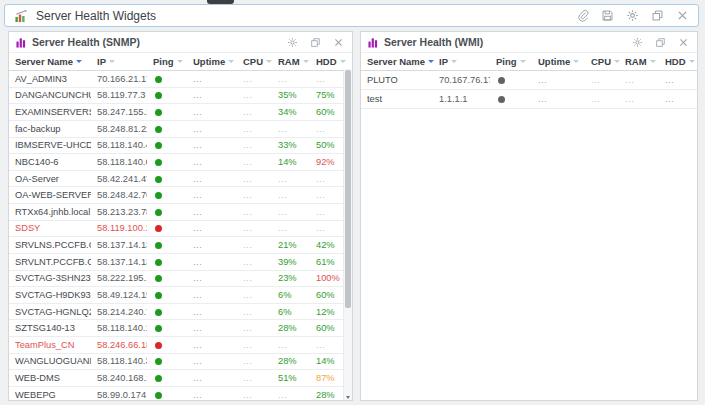 Image resolution: width=705 pixels, height=405 pixels. Describe the element at coordinates (50, 95) in the screenshot. I see `server-name-cell: DANGANCUNCHU` at that location.